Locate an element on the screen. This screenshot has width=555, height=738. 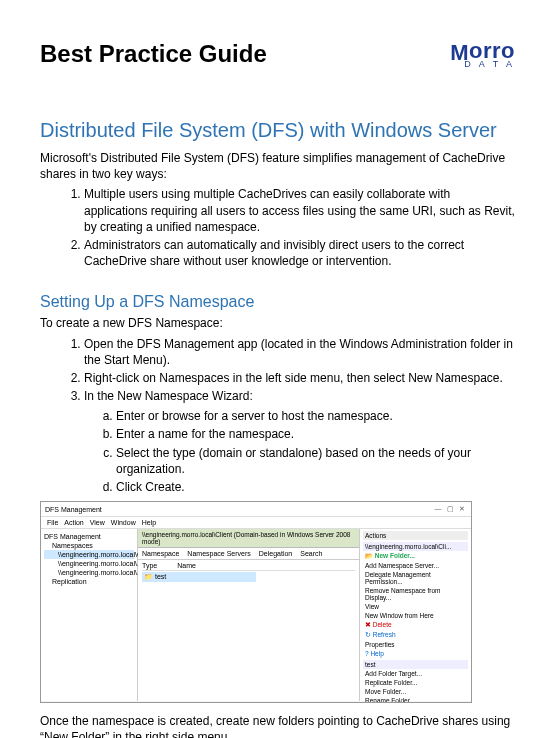
substeps-list: Enter or browse for a server to host the… is located at coordinates (300, 452).